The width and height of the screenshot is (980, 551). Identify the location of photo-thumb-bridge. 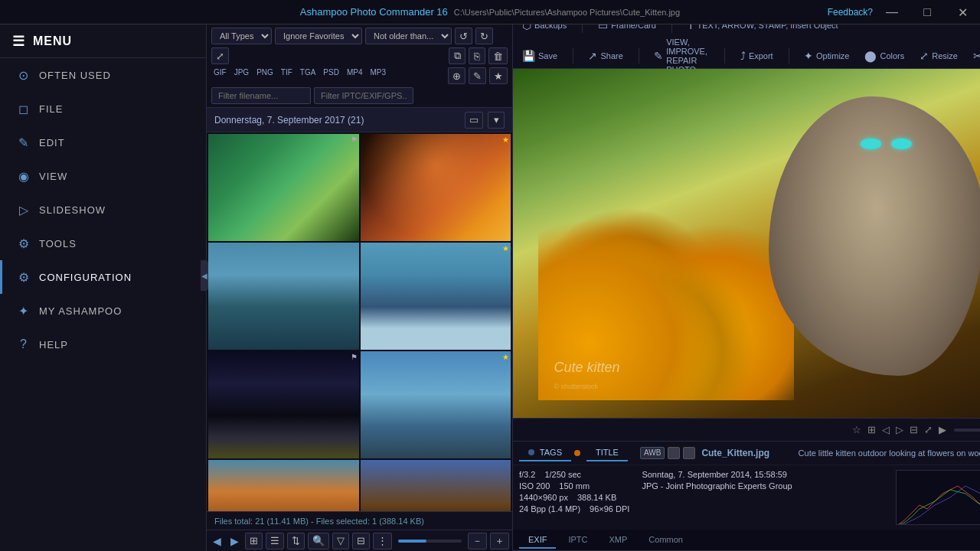
(283, 296).